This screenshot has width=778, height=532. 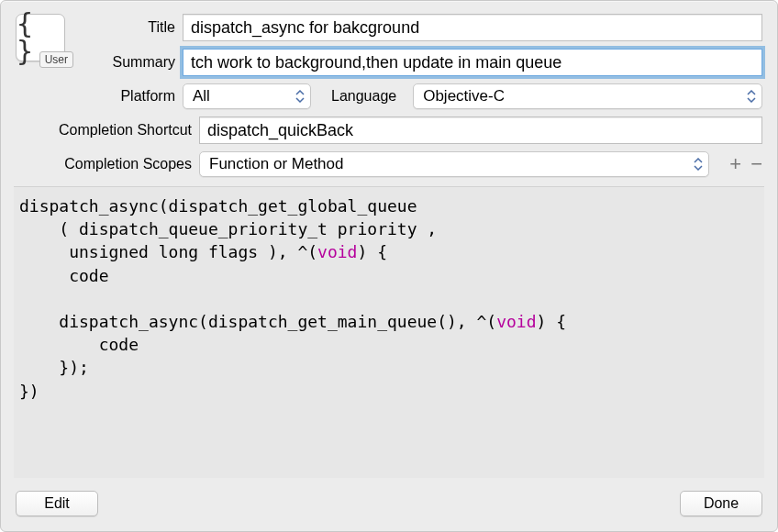 What do you see at coordinates (202, 96) in the screenshot?
I see `platform-value: All` at bounding box center [202, 96].